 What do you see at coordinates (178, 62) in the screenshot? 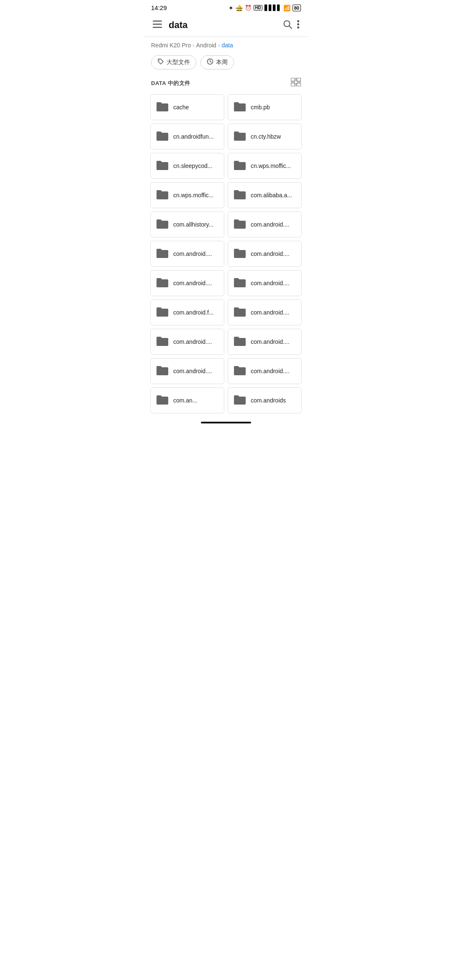
I see `filter-large-files-label: 大型文件` at bounding box center [178, 62].